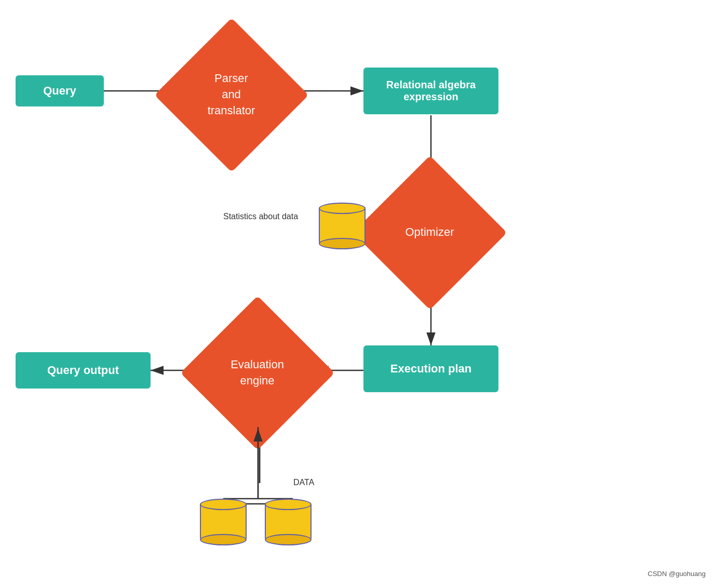  Describe the element at coordinates (83, 370) in the screenshot. I see `query-output-label: Query output` at that location.